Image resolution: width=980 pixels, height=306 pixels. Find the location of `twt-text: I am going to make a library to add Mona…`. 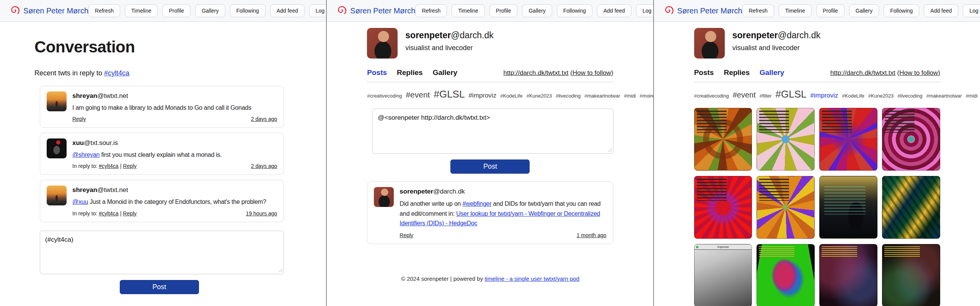

twt-text: I am going to make a library to add Mona… is located at coordinates (174, 108).